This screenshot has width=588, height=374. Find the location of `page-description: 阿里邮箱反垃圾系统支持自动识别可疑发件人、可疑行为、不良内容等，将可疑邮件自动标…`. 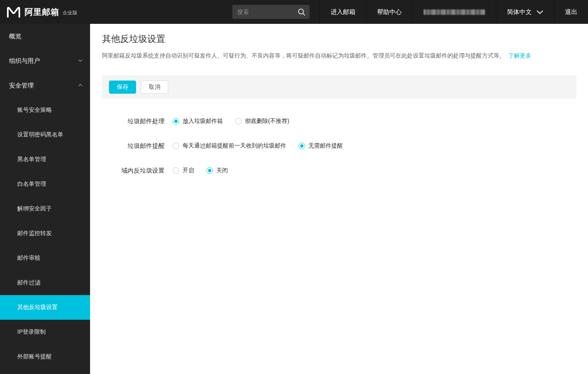

page-description: 阿里邮箱反垃圾系统支持自动识别可疑发件人、可疑行为、不良内容等，将可疑邮件自动标… is located at coordinates (339, 55).